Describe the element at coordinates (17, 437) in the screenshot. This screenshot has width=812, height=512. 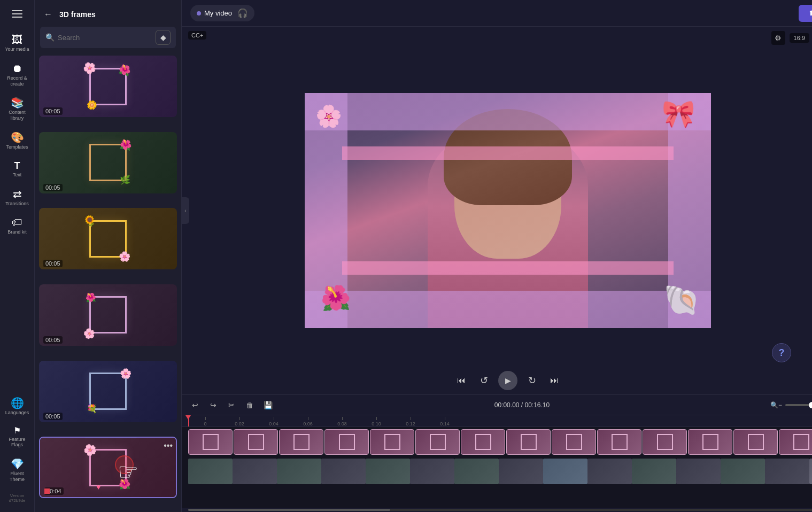
I see `sidebar-item-feature-flags: ⚑ FeatureFlags` at that location.